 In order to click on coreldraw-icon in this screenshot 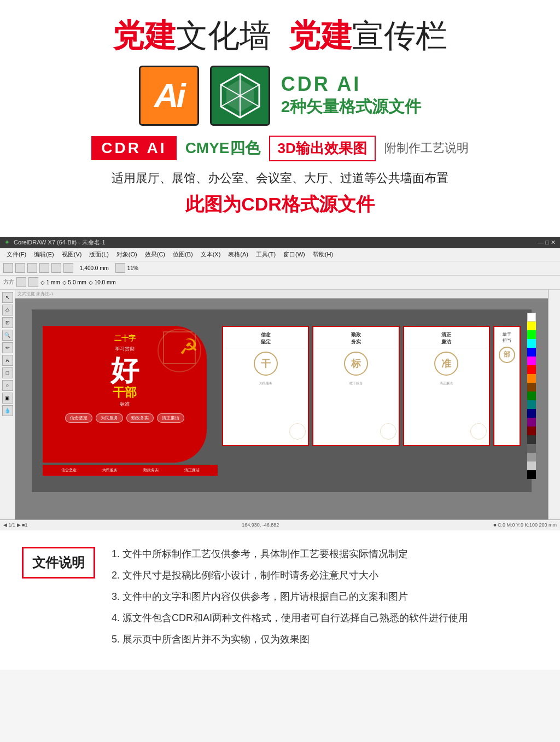, I will do `click(240, 96)`.